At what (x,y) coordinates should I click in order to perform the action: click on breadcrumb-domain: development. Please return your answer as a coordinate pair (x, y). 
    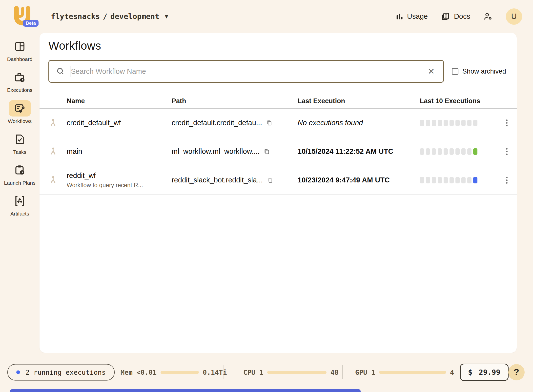
    Looking at the image, I should click on (135, 16).